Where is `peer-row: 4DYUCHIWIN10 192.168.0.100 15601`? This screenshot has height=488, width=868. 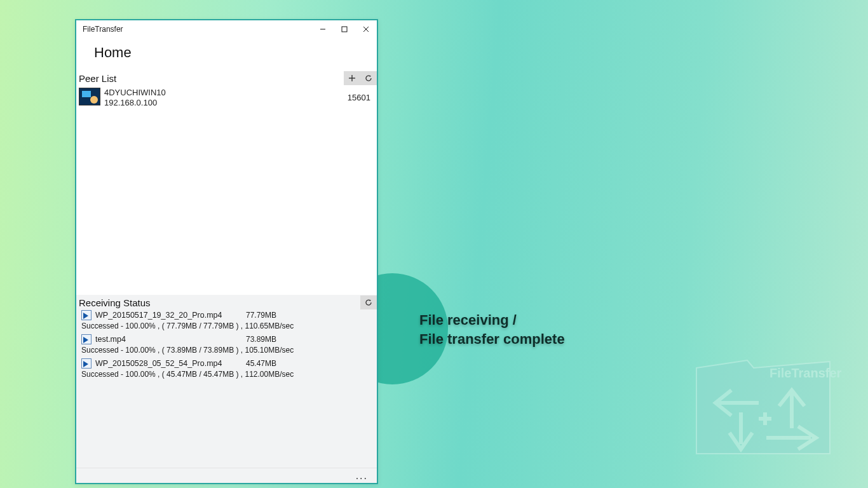 peer-row: 4DYUCHIWIN10 192.168.0.100 15601 is located at coordinates (226, 97).